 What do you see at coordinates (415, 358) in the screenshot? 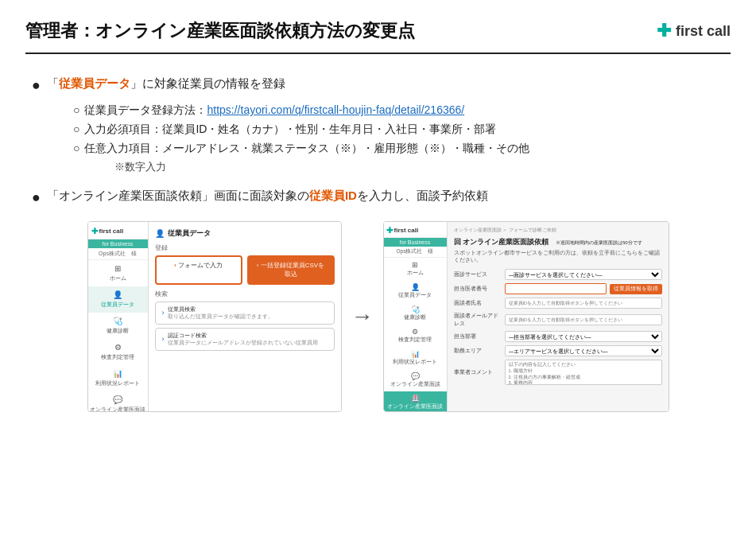
I see `right-nav-report: 📊 利用状況レポート` at bounding box center [415, 358].